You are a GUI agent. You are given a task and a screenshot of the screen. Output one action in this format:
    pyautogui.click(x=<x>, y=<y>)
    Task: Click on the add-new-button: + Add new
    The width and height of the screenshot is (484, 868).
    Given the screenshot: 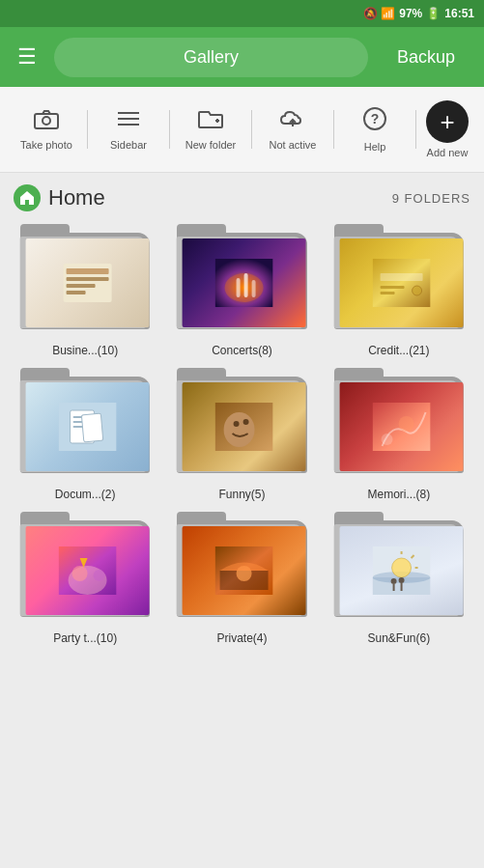 What is the action you would take?
    pyautogui.click(x=447, y=129)
    